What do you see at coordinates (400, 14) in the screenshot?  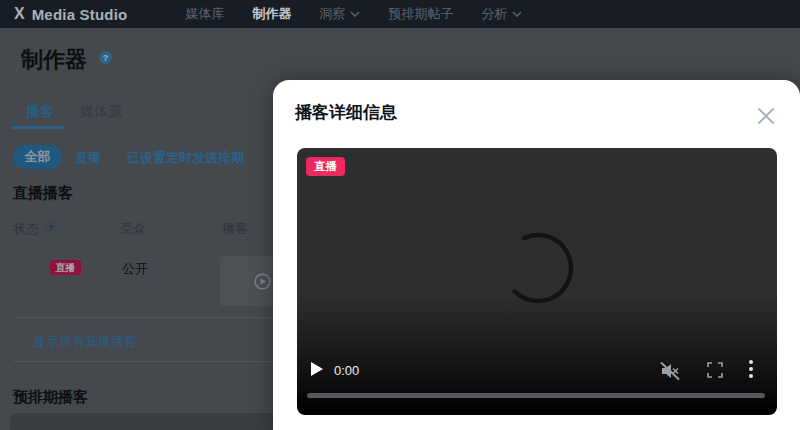 I see `top-nav: X Media Studio 媒体库 制作器 洞察 预排期帖子 分析` at bounding box center [400, 14].